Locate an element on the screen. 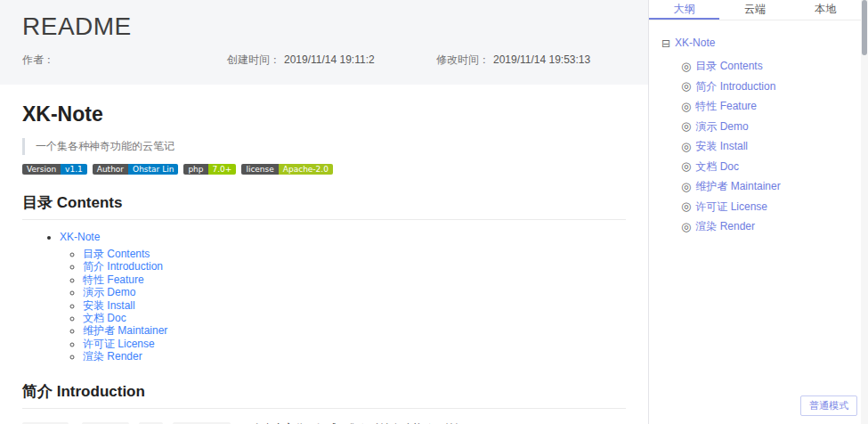 The height and width of the screenshot is (424, 868). sidebar-scrollbar is located at coordinates (864, 212).